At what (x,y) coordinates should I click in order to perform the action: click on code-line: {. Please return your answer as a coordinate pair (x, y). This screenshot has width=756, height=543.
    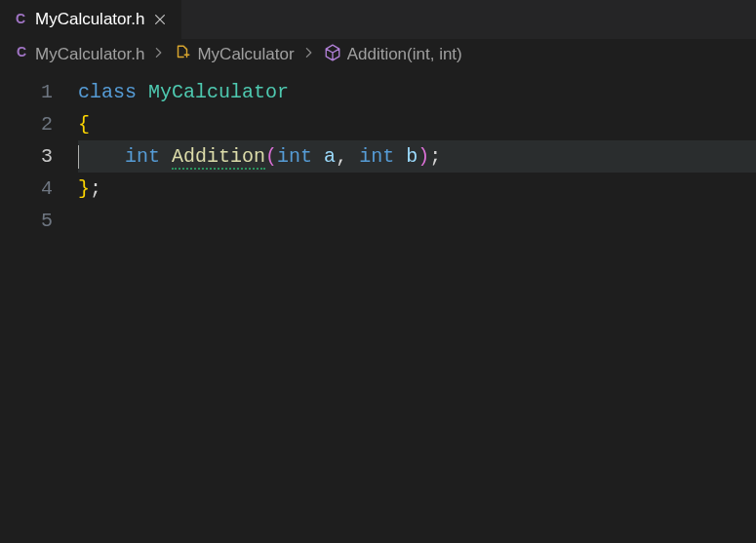
    Looking at the image, I should click on (418, 125).